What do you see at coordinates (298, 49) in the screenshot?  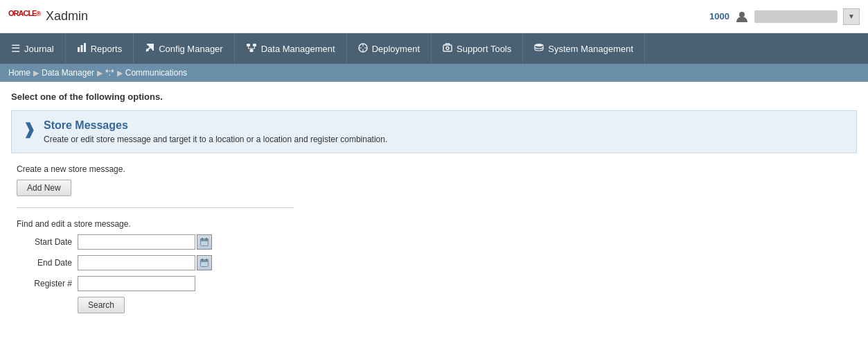 I see `nav-data-mgmt-label: Data Management` at bounding box center [298, 49].